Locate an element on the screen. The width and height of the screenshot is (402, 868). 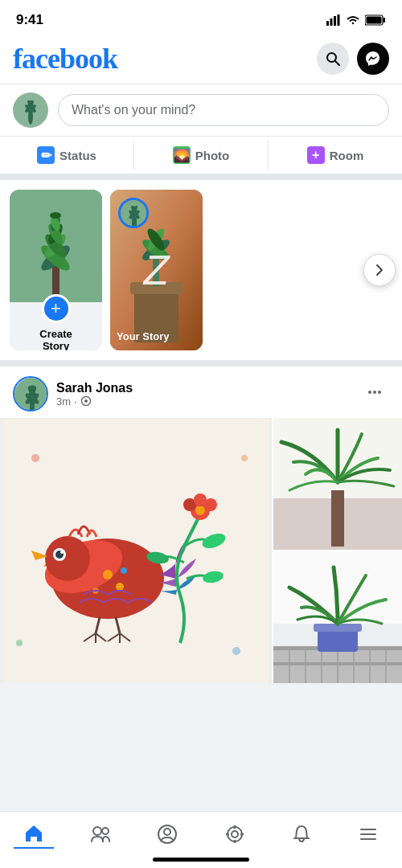
status-button: ✏ Status is located at coordinates (68, 155).